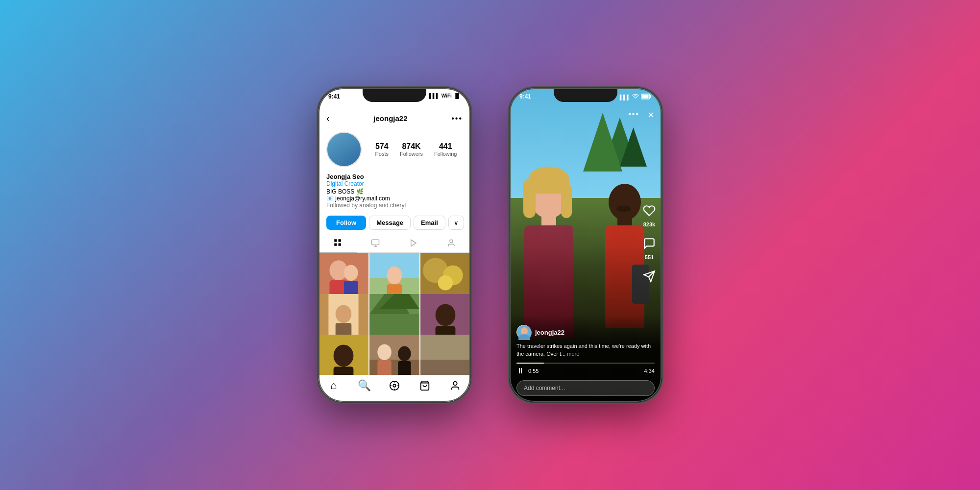 The width and height of the screenshot is (980, 490). Describe the element at coordinates (338, 243) in the screenshot. I see `tab-grid` at that location.